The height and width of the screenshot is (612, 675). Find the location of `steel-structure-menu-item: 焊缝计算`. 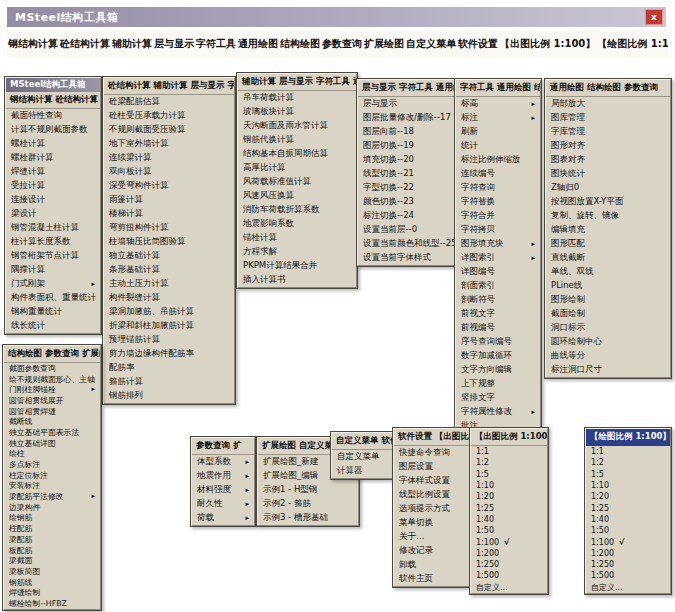

steel-structure-menu-item: 焊缝计算 is located at coordinates (53, 172).